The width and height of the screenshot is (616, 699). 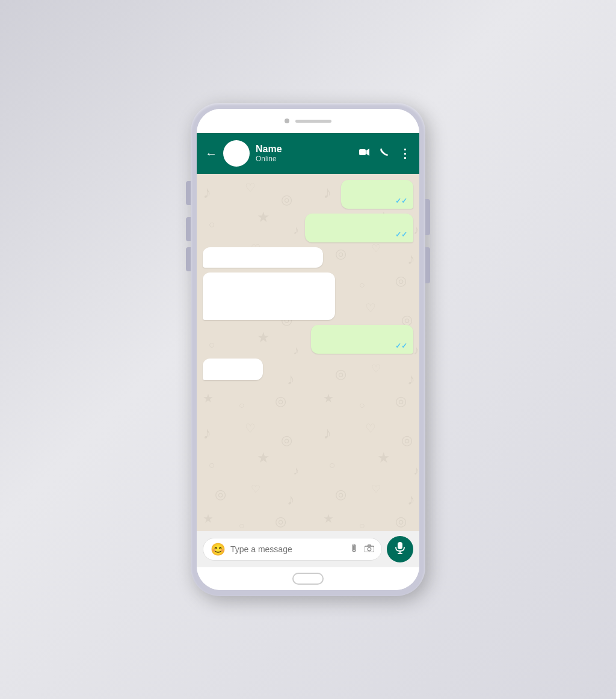 What do you see at coordinates (236, 153) in the screenshot?
I see `contact-avatar` at bounding box center [236, 153].